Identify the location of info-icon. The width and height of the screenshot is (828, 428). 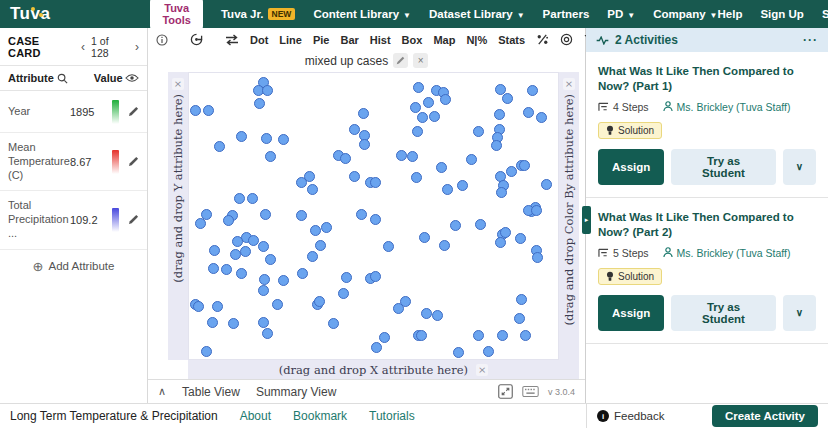
(162, 40).